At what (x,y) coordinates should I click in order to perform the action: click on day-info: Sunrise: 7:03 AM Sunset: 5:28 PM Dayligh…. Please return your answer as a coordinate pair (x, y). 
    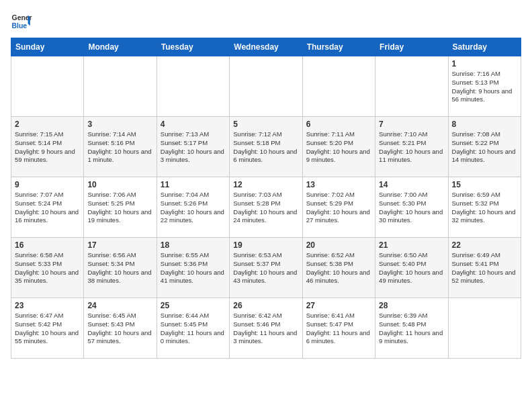
    Looking at the image, I should click on (266, 208).